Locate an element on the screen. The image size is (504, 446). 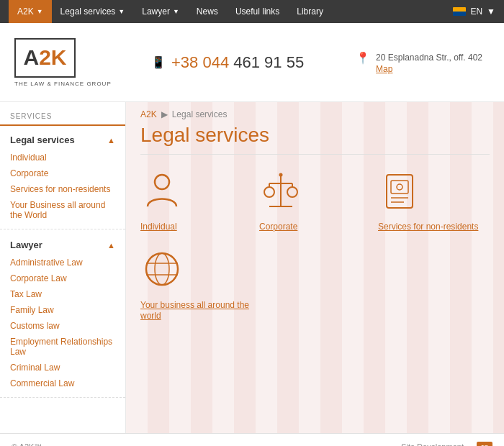
sidebar-item-individual: Individual is located at coordinates (63, 158).